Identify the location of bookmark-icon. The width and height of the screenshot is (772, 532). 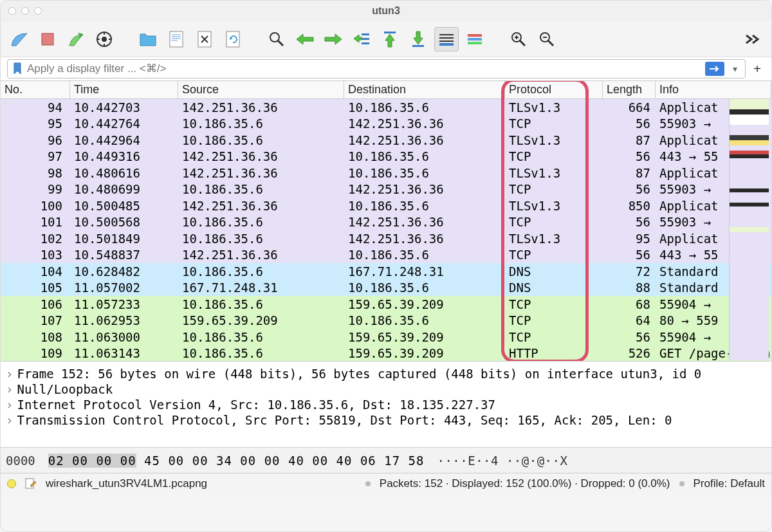
(17, 69).